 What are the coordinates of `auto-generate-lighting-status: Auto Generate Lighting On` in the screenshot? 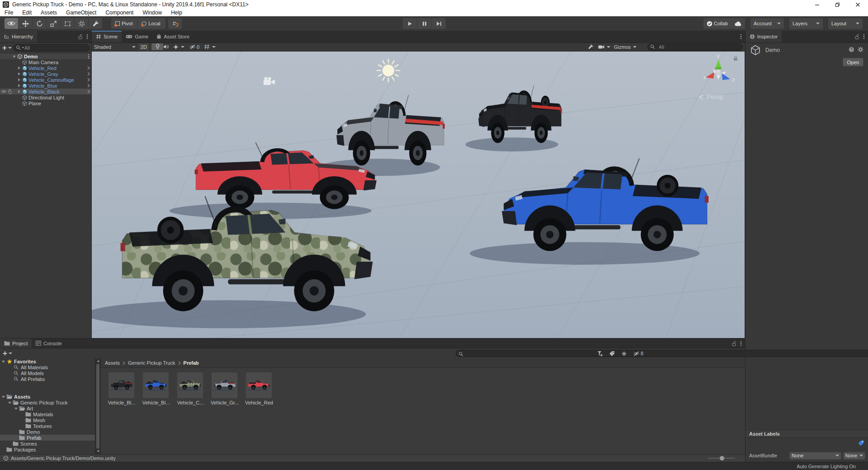 It's located at (826, 466).